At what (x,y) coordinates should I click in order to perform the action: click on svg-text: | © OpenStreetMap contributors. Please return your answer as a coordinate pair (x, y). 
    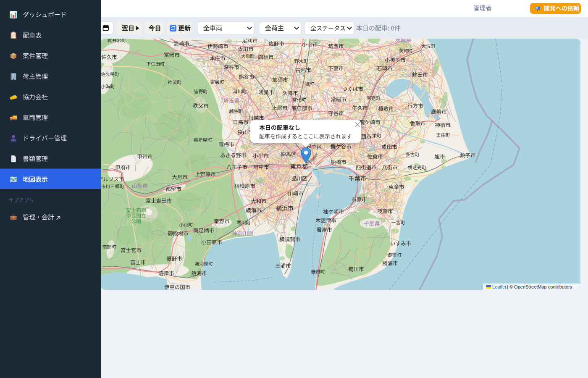
    Looking at the image, I should click on (540, 287).